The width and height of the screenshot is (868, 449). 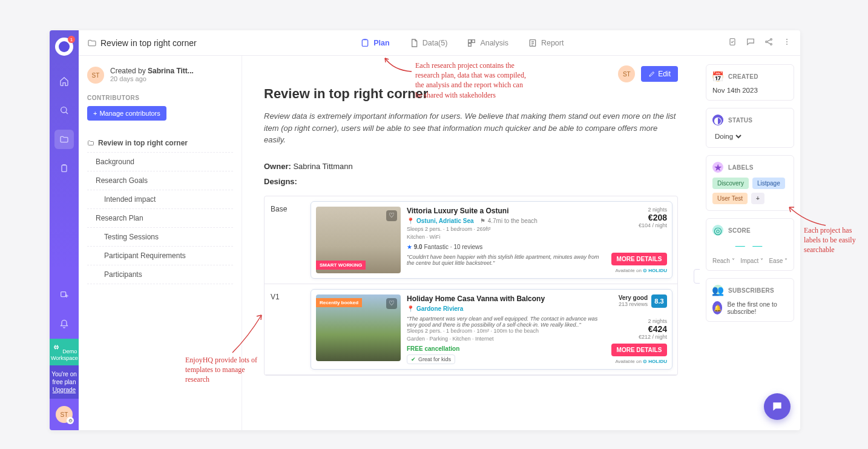 I want to click on tab-data: Data(5), so click(x=429, y=43).